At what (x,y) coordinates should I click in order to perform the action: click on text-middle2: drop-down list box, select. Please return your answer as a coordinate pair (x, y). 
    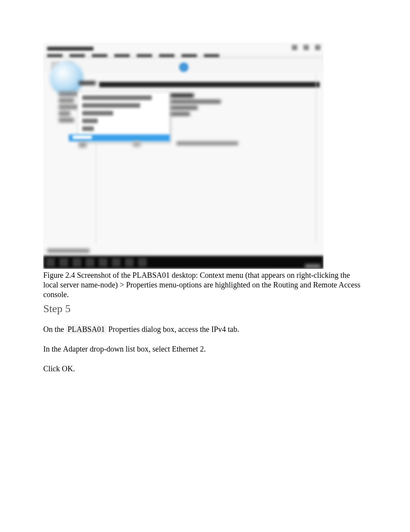
    Looking at the image, I should click on (130, 349).